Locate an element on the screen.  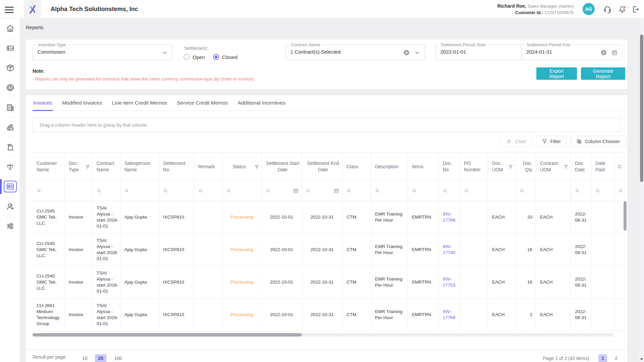
page-size-25: 25 is located at coordinates (101, 358).